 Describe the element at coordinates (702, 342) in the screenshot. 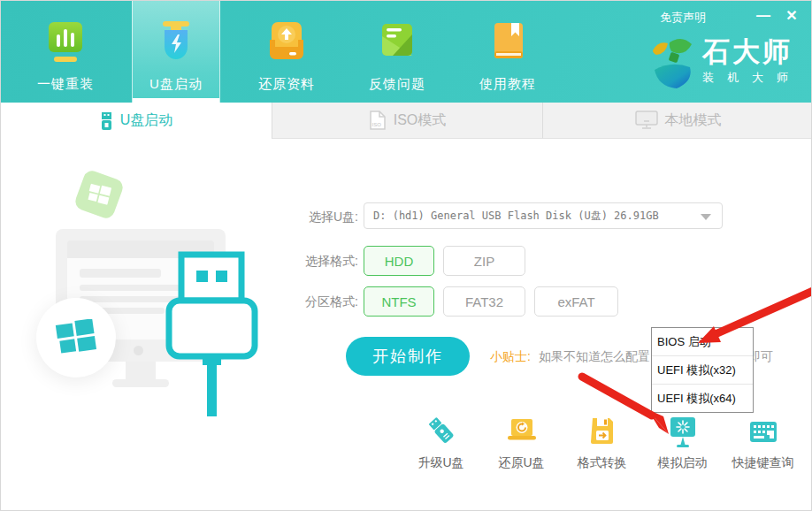

I see `popup-item-bios: BIOS 启动` at that location.